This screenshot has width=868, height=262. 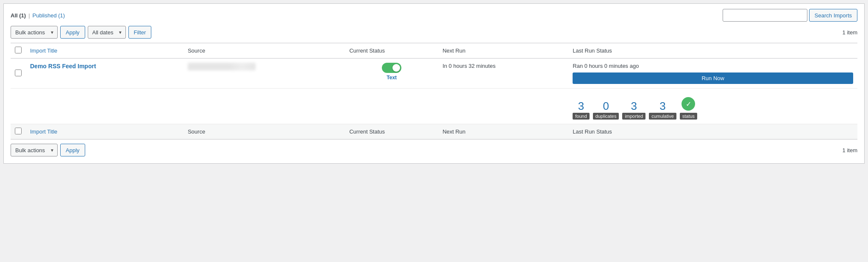 I want to click on bottom-bulk-actions-wrapper: Bulk actions ▼, so click(x=34, y=150).